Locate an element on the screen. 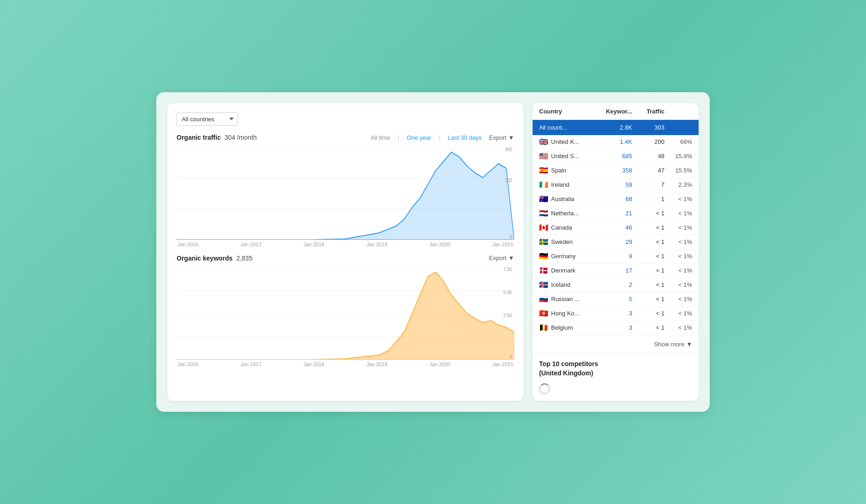 The height and width of the screenshot is (504, 866). country-cell: 🇪🇸 Spain is located at coordinates (567, 171).